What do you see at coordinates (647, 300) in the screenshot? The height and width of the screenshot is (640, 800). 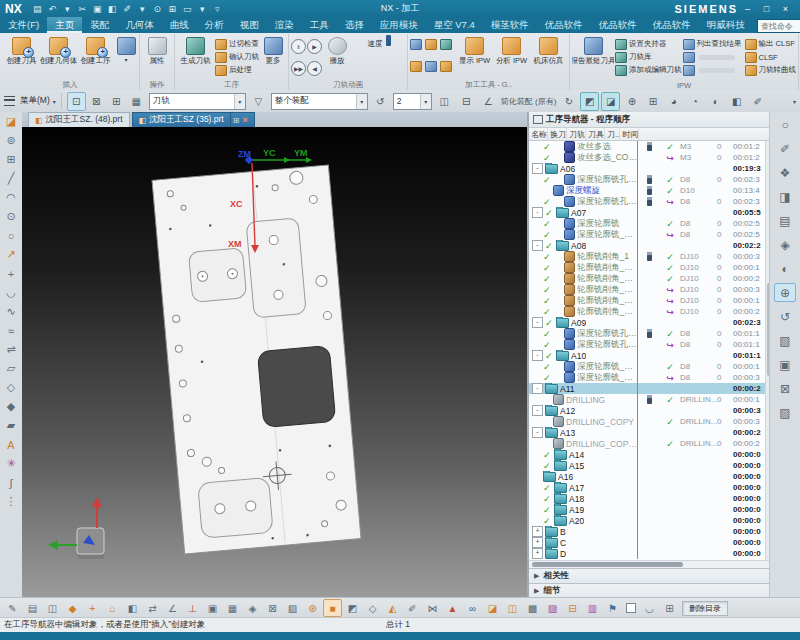 I see `navigator-row: ✓ 轮廓铣削角_1_CO... ↪ DJ10 0 00:00:1` at bounding box center [647, 300].